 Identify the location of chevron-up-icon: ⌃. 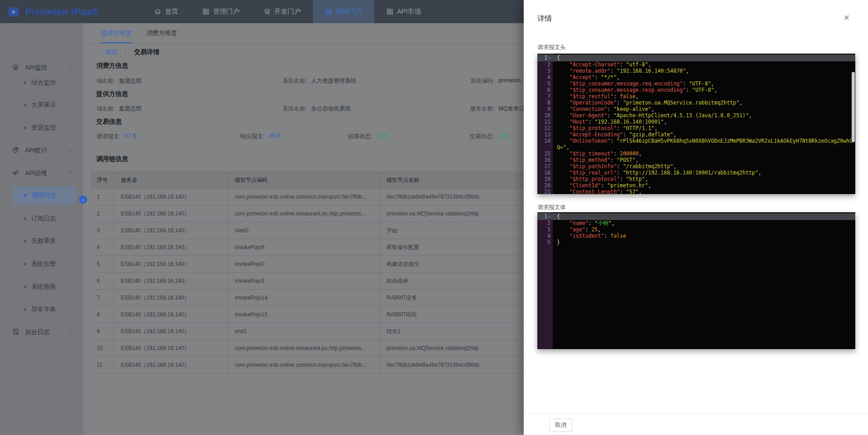
(70, 68).